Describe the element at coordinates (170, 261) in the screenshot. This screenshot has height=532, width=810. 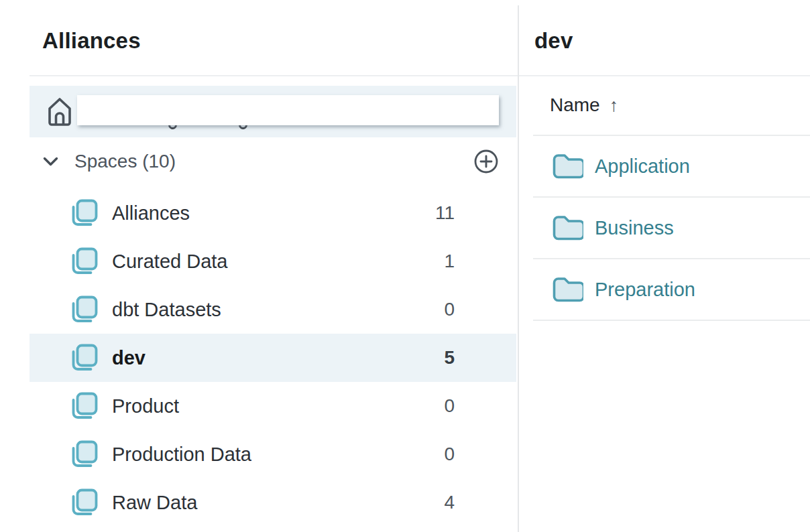
I see `space-item-label: Curated Data` at that location.